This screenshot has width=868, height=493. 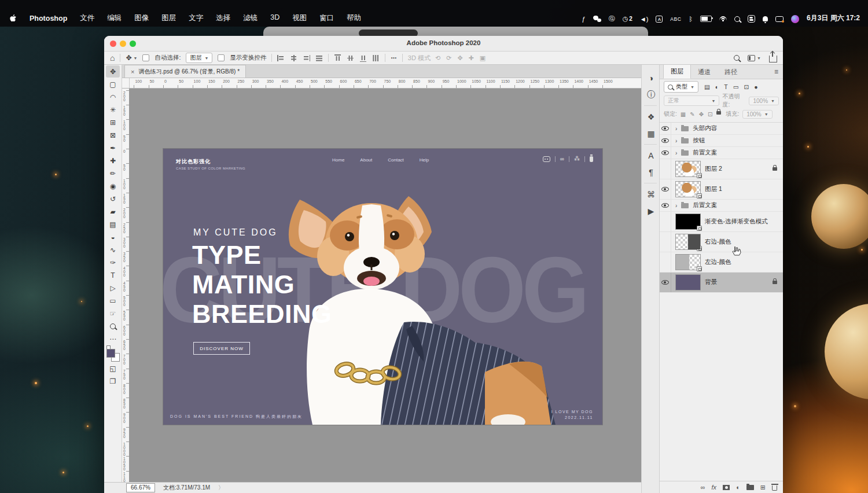 I want to click on lock-transparency-icon: ▦, so click(x=683, y=115).